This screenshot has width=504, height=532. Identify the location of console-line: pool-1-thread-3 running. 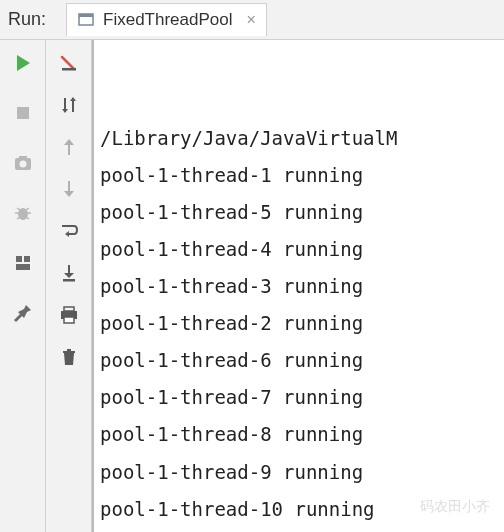
(299, 286).